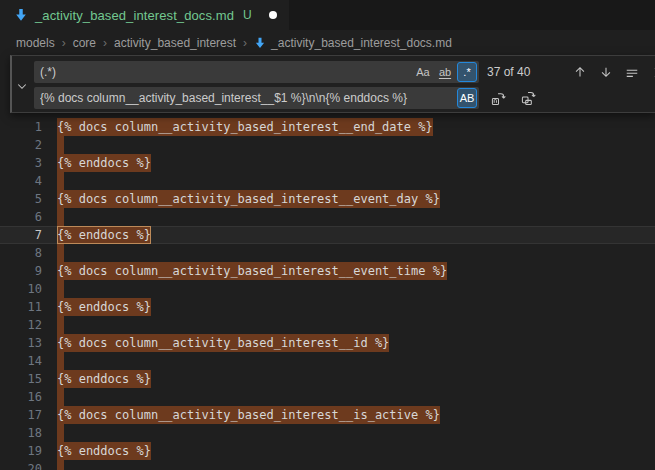 The height and width of the screenshot is (470, 655). What do you see at coordinates (328, 145) in the screenshot?
I see `code-line-2: 2` at bounding box center [328, 145].